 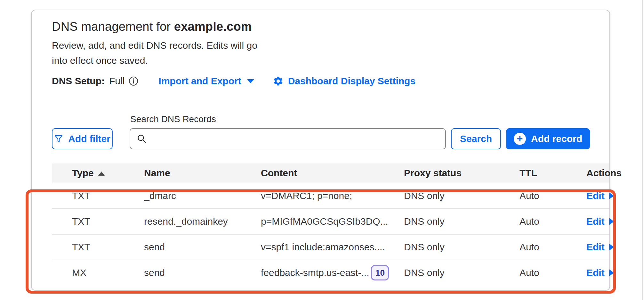 What do you see at coordinates (380, 273) in the screenshot?
I see `mx-priority-badge: 10` at bounding box center [380, 273].